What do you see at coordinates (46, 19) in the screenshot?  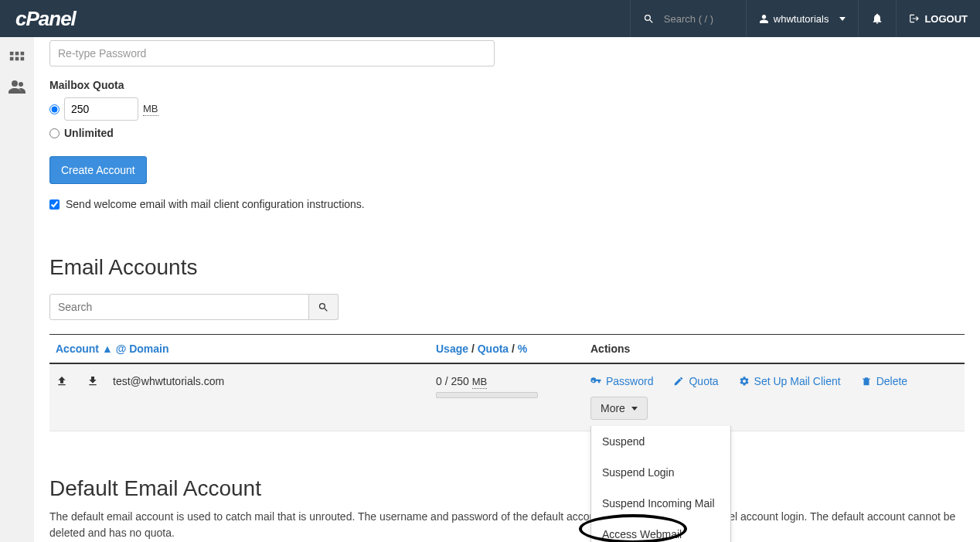 I see `cpanel-logo: cPanel` at bounding box center [46, 19].